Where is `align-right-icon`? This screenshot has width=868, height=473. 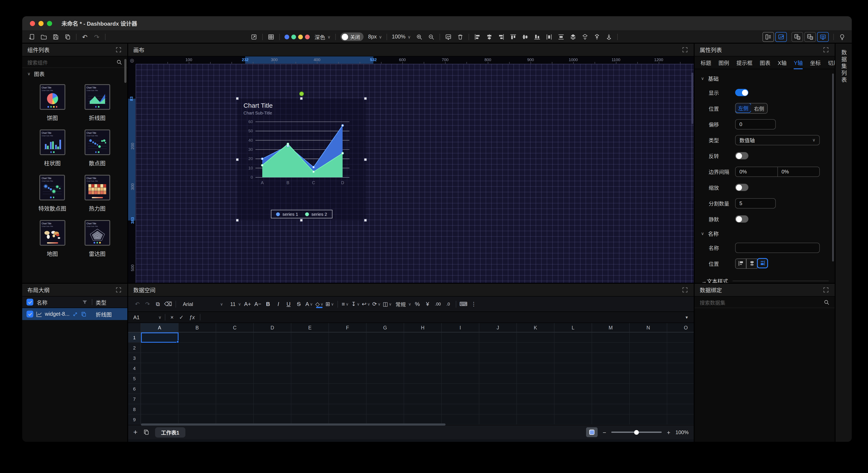 align-right-icon is located at coordinates (501, 37).